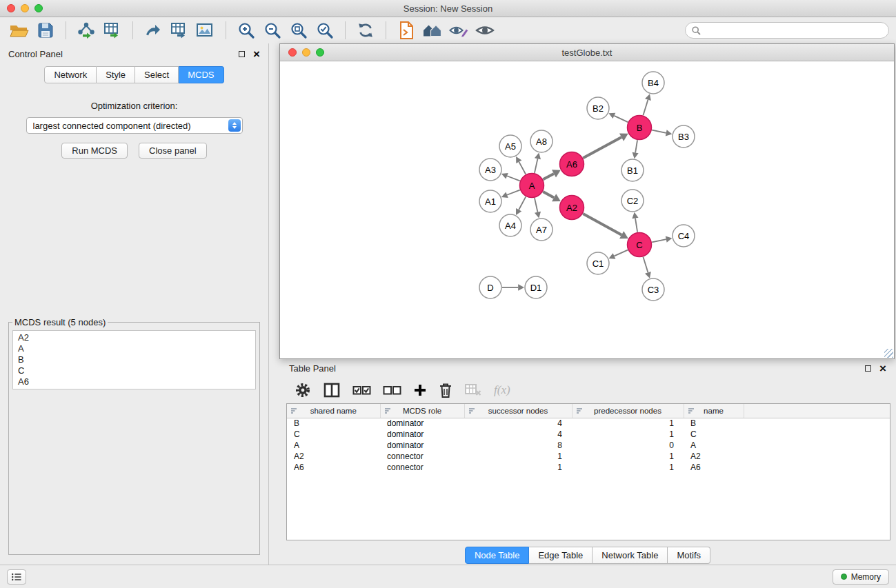  Describe the element at coordinates (522, 168) in the screenshot. I see `graph-edge-A-A5` at that location.